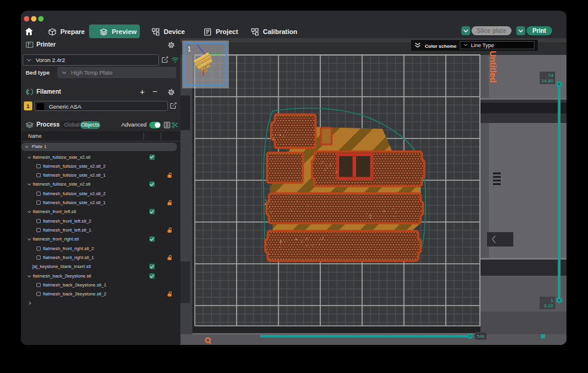 Image resolution: width=588 pixels, height=373 pixels. Describe the element at coordinates (480, 337) in the screenshot. I see `svg-text: 548` at that location.